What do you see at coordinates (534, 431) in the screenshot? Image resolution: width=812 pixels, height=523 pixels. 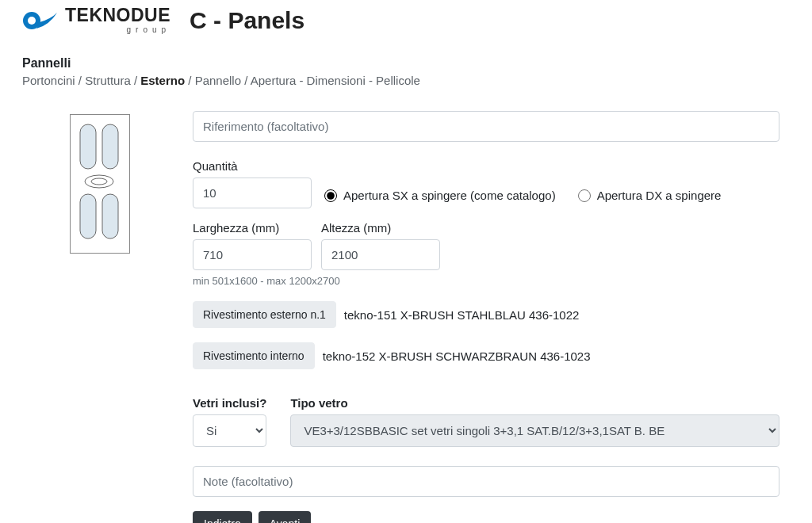 I see `glass-type-select: VE3+3/12SBBASIC set vetri singoli 3+3,1 …` at bounding box center [534, 431].